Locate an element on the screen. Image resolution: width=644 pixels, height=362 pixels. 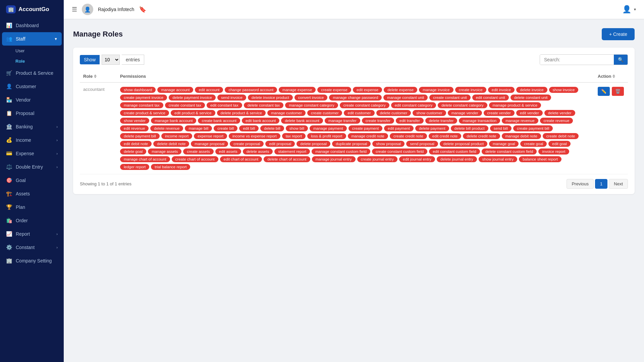
permission-badge: create bank account is located at coordinates (219, 121).